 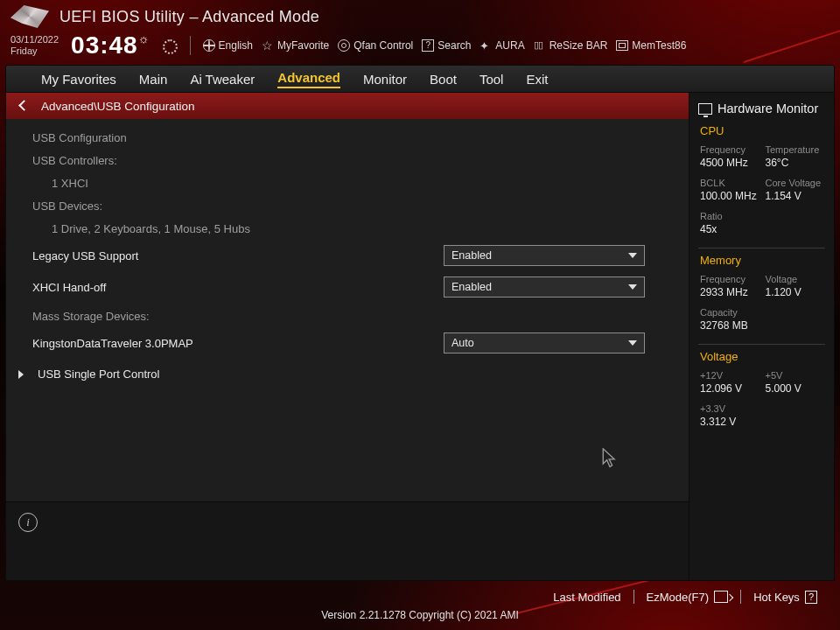 What do you see at coordinates (446, 46) in the screenshot?
I see `search-link: ?Search` at bounding box center [446, 46].